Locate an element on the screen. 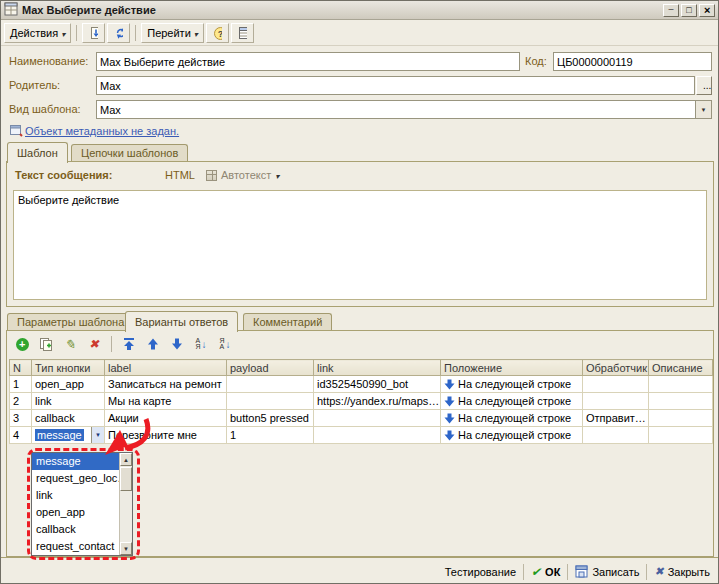 The width and height of the screenshot is (719, 584). delete-row-button is located at coordinates (94, 344).